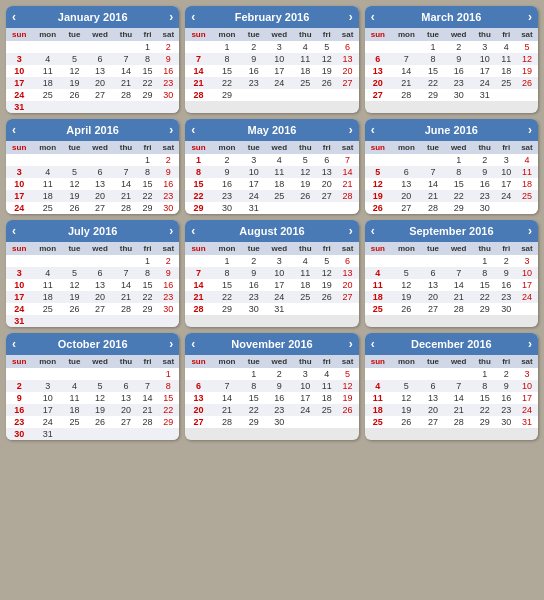 The height and width of the screenshot is (600, 544). I want to click on day-cell: 9, so click(168, 273).